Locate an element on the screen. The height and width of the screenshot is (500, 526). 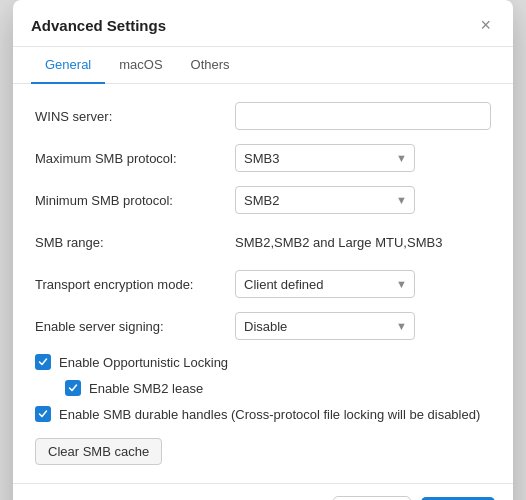
tab-others: Others is located at coordinates (210, 66).